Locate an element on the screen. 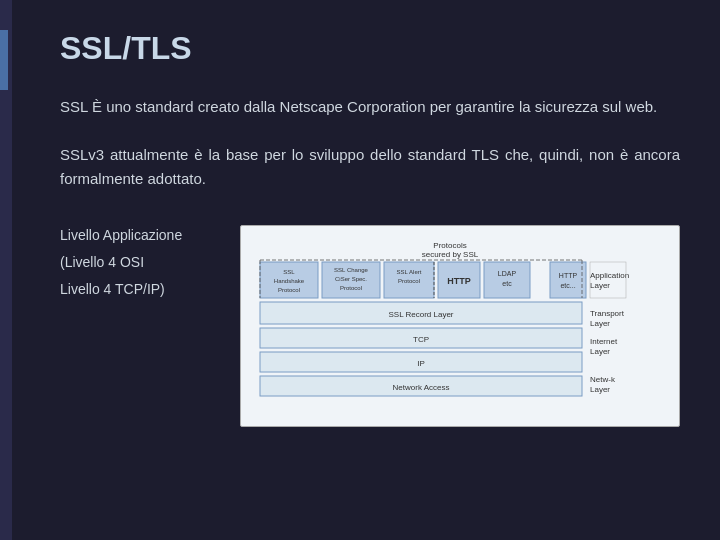 This screenshot has height=540, width=720. svg-text: SSL Alert is located at coordinates (410, 272).